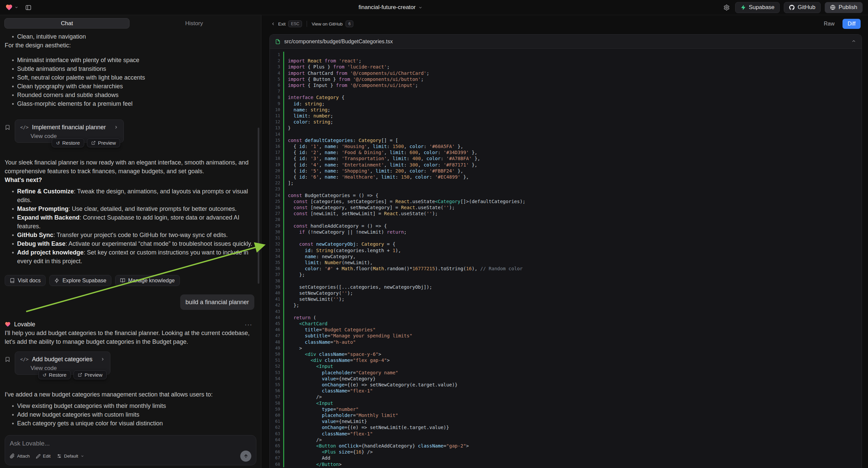  I want to click on line-number: 49, so click(276, 348).